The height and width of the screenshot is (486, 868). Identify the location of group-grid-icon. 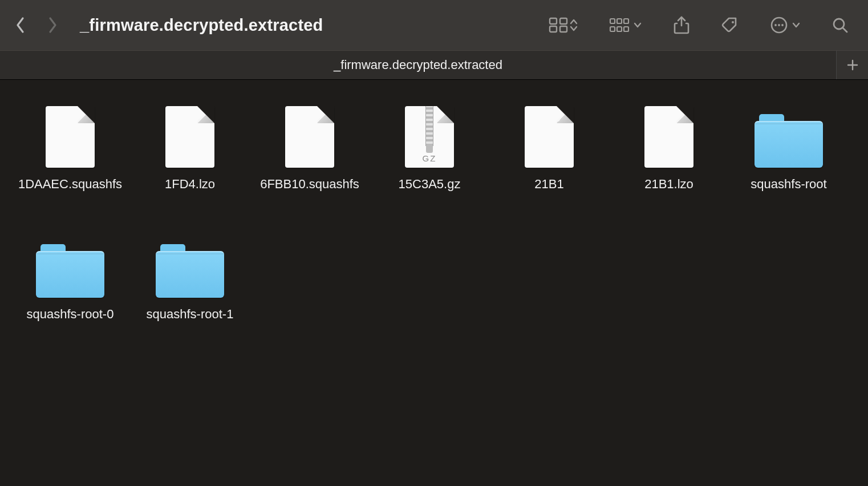
(619, 25).